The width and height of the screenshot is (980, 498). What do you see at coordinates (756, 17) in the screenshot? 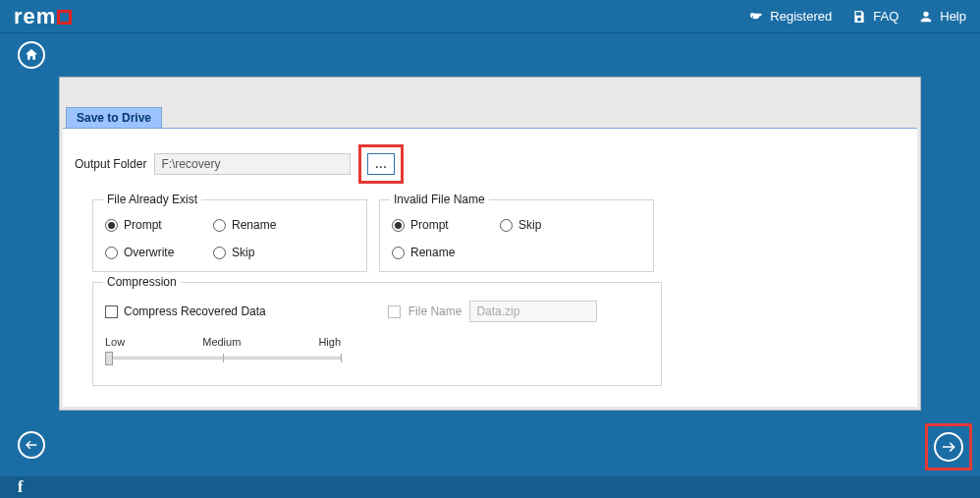
I see `key-icon` at bounding box center [756, 17].